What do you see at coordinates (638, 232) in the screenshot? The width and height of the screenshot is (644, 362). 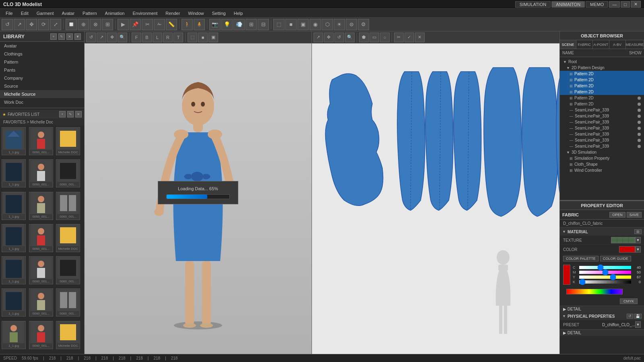 I see `pe-expand-btn: ⊞` at bounding box center [638, 232].